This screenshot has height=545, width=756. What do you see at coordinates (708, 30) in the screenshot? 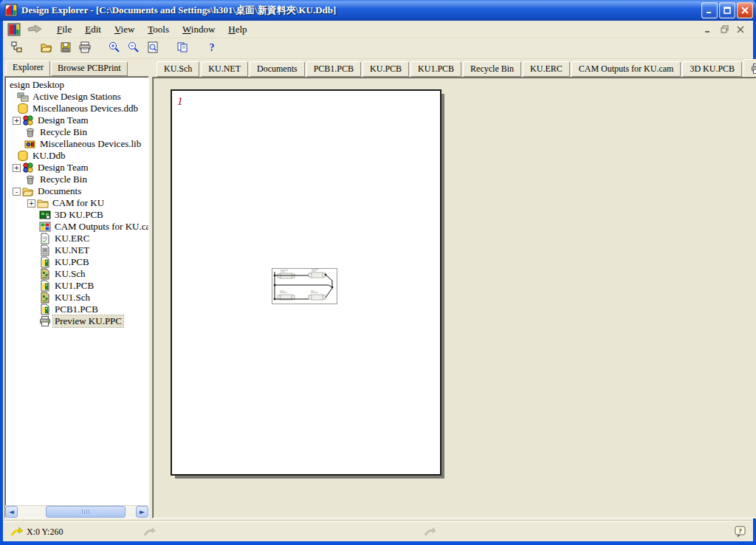
I see `mdi-minimize-button` at bounding box center [708, 30].